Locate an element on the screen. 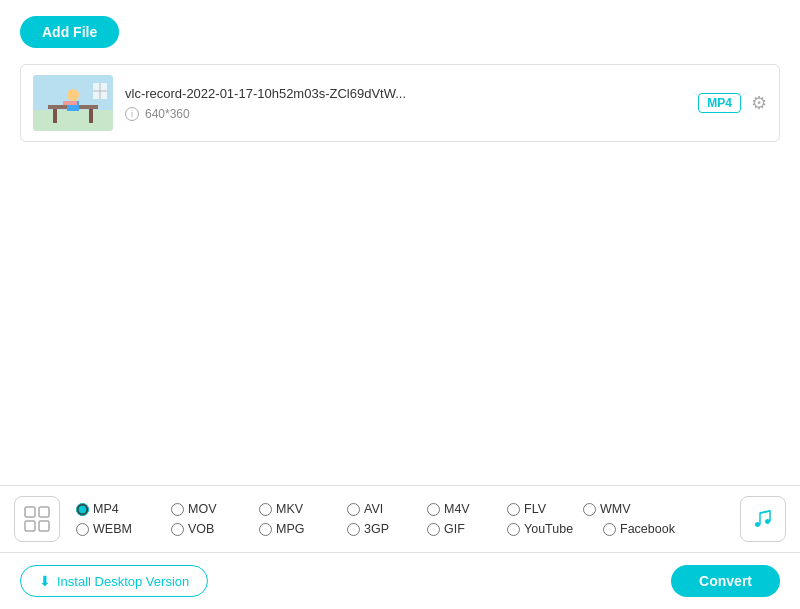 This screenshot has height=609, width=800. audio-format-icon-box is located at coordinates (763, 519).